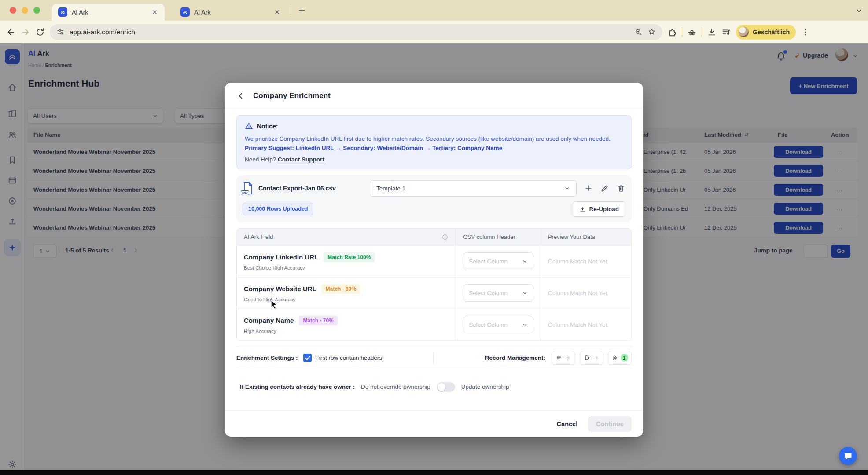 This screenshot has width=868, height=475. What do you see at coordinates (434, 159) in the screenshot?
I see `notice-help: Need Help? Contact Support` at bounding box center [434, 159].